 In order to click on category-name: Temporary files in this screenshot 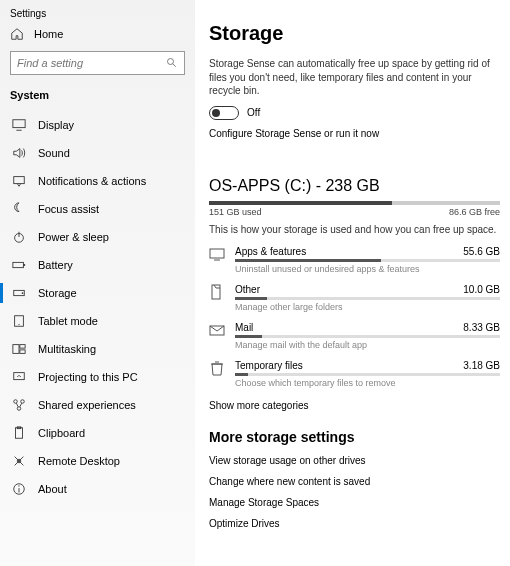, I will do `click(269, 366)`.